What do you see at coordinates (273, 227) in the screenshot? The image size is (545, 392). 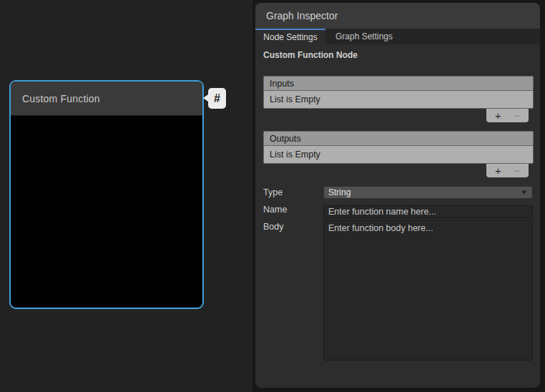 I see `body-field-label: Body` at bounding box center [273, 227].